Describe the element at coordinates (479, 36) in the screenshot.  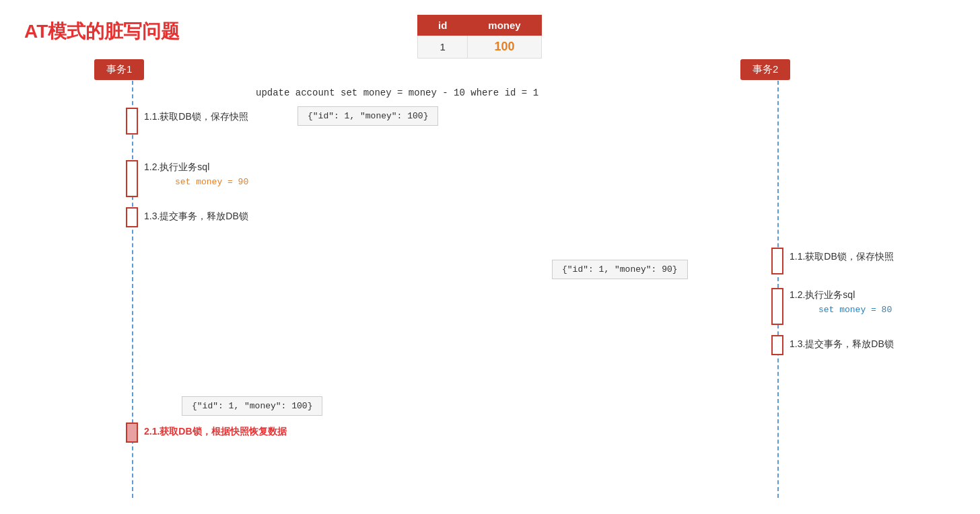
I see `db-table: id money 1 100` at that location.